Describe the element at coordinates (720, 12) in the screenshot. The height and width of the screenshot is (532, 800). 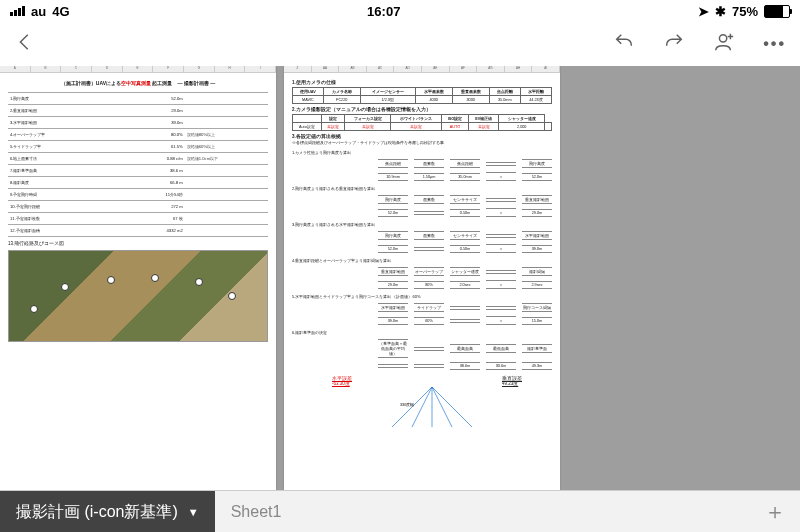
I see `bluetooth-icon: ✱` at that location.